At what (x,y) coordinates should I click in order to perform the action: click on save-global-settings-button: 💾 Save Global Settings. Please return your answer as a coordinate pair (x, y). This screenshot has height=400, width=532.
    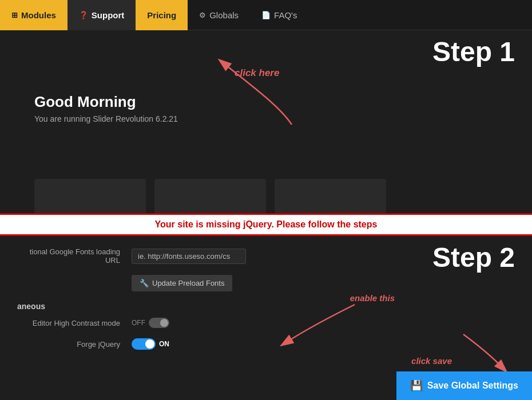
    Looking at the image, I should click on (464, 386).